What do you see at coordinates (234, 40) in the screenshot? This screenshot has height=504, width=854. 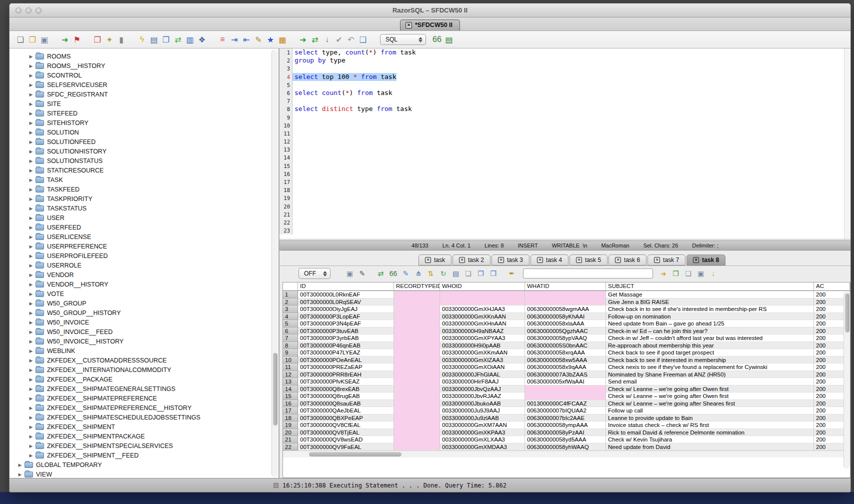 I see `indent-sql-icon: ⇥` at bounding box center [234, 40].